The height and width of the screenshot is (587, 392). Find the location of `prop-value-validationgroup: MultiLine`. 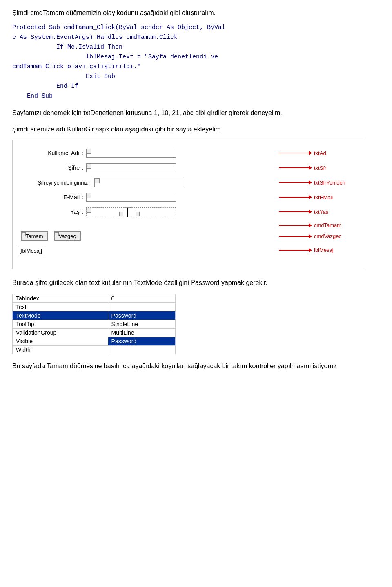

prop-value-validationgroup: MultiLine is located at coordinates (141, 332).